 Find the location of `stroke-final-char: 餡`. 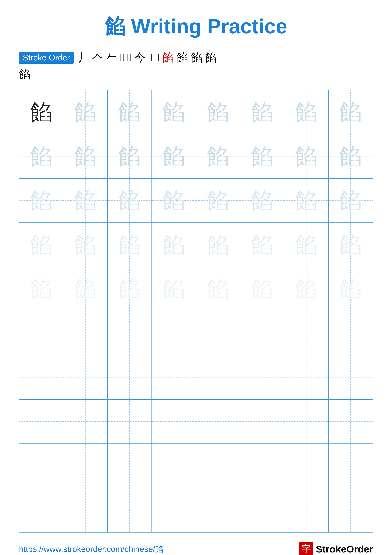

stroke-final-char: 餡 is located at coordinates (25, 74).